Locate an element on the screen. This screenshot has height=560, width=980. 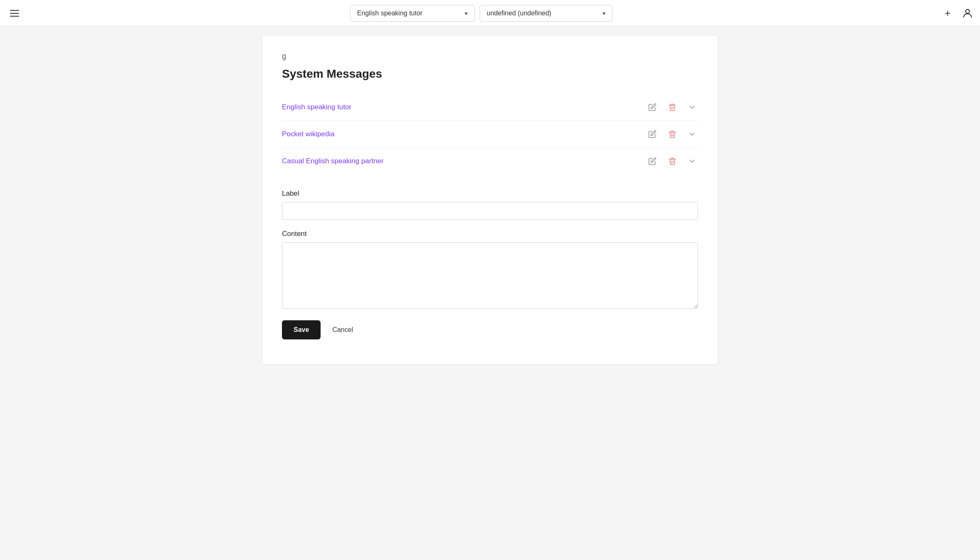
add-button: + is located at coordinates (948, 13).